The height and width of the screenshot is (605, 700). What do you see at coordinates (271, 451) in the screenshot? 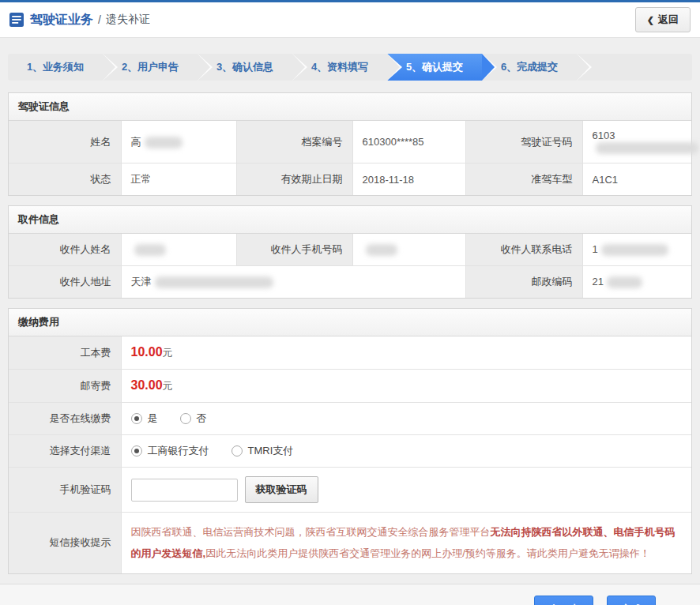
I see `radio-option-label: TMRI支付` at bounding box center [271, 451].